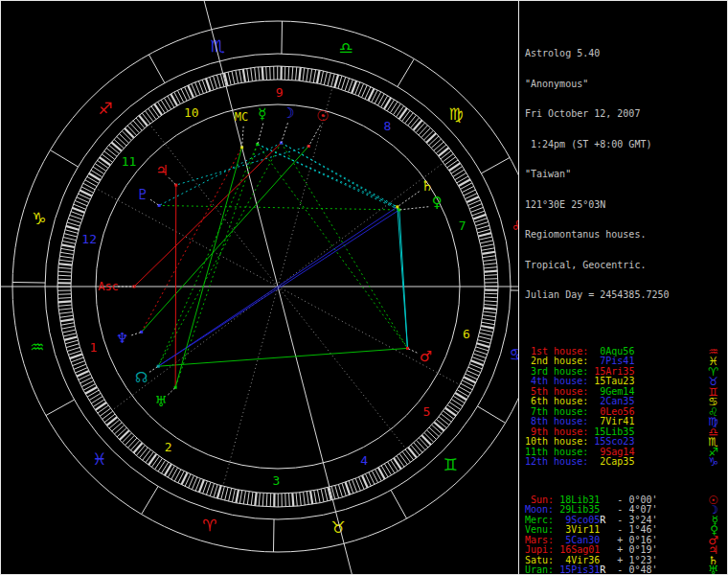  Describe the element at coordinates (626, 462) in the screenshot. I see `house-row: 12th house: 2Cap35♑` at that location.